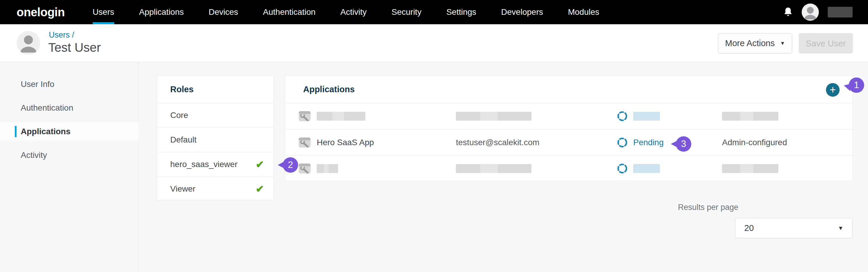 The image size is (868, 272). Describe the element at coordinates (69, 167) in the screenshot. I see `user-detail-sidebar: User Info Authentication Applications Ac…` at that location.